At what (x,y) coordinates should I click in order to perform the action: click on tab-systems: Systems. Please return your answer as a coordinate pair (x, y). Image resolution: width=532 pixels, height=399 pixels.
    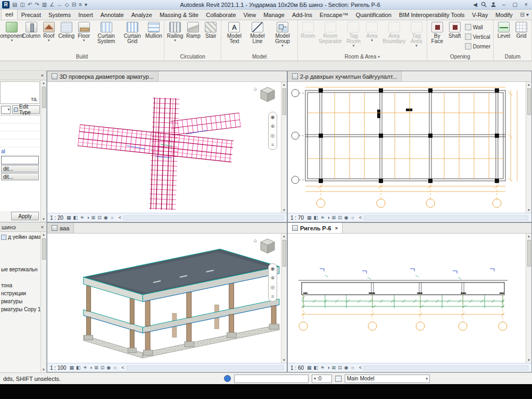
    Looking at the image, I should click on (60, 15).